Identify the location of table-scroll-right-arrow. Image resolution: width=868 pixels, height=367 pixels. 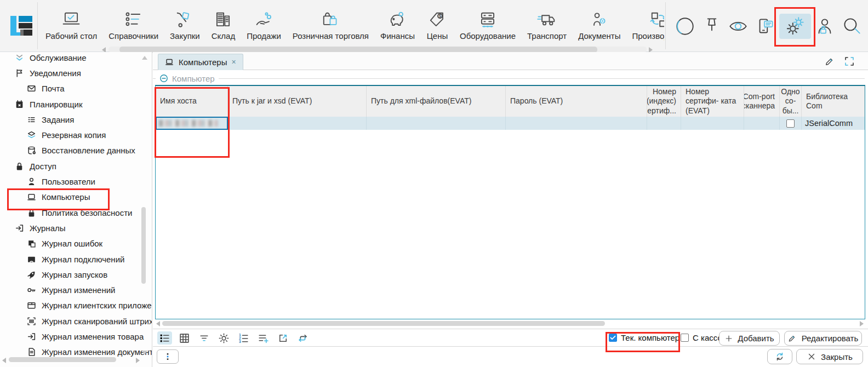
(861, 324).